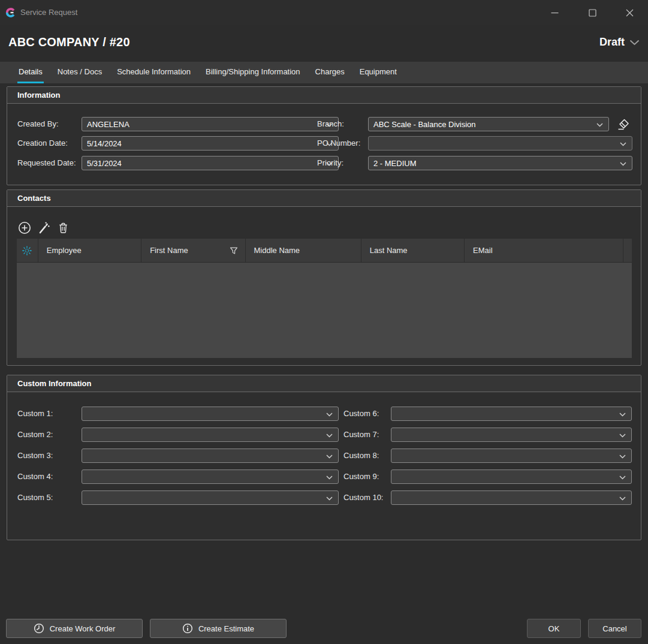 The height and width of the screenshot is (644, 648). Describe the element at coordinates (629, 13) in the screenshot. I see `close-icon` at that location.